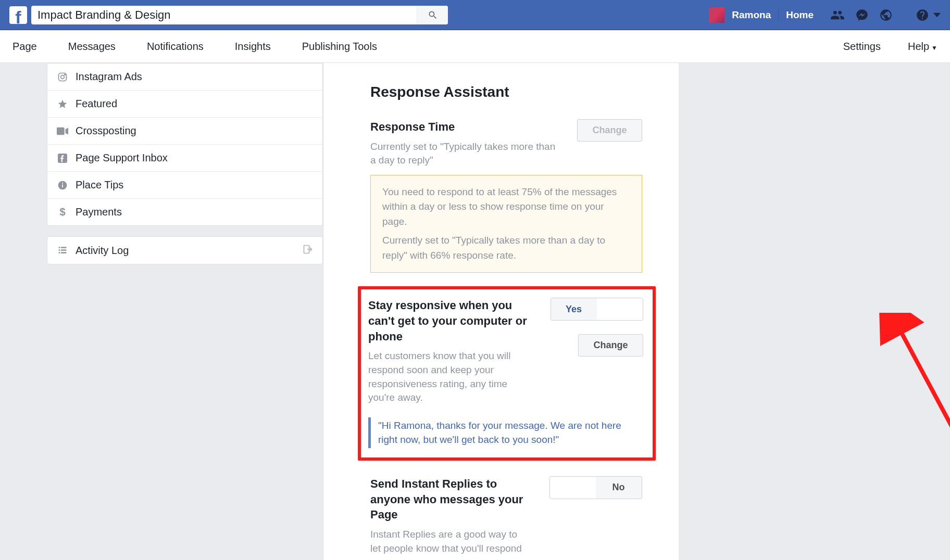 The image size is (950, 560). Describe the element at coordinates (449, 377) in the screenshot. I see `section-desc: Let customers know that you will respond…` at that location.